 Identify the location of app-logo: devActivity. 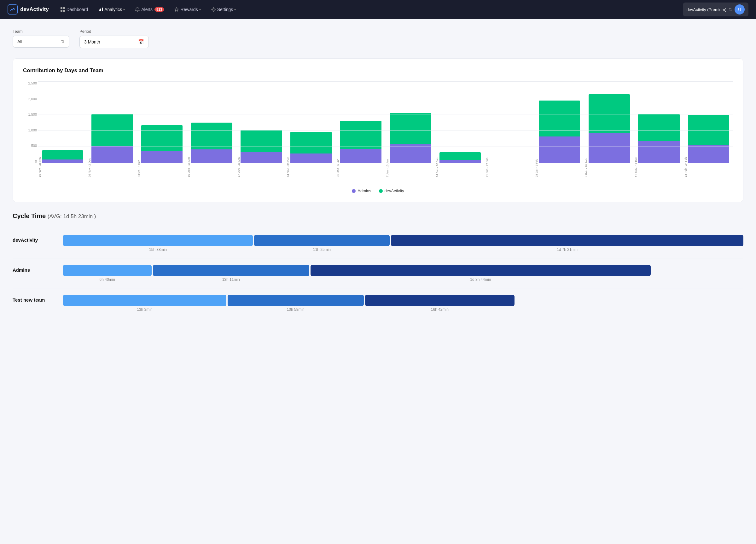
(28, 9).